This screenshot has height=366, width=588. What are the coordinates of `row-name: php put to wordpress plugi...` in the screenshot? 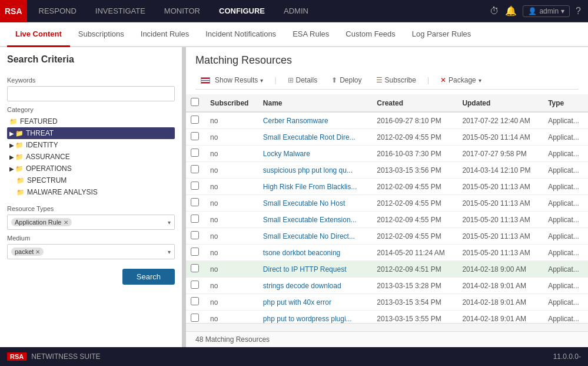 It's located at (315, 317).